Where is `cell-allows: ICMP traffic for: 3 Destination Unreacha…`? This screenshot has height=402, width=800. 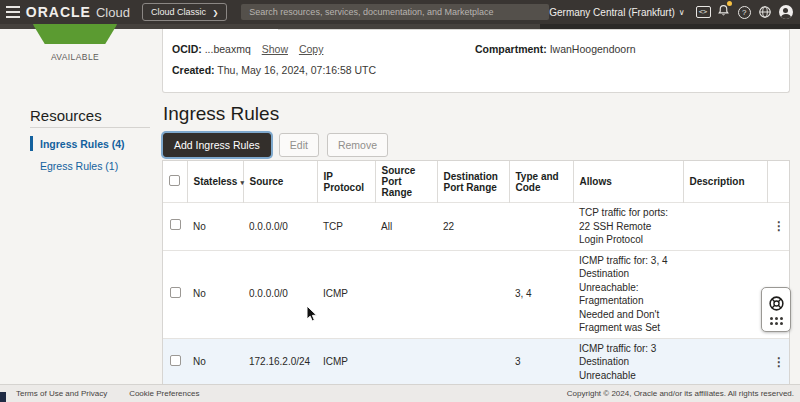 cell-allows: ICMP traffic for: 3 Destination Unreacha… is located at coordinates (628, 362).